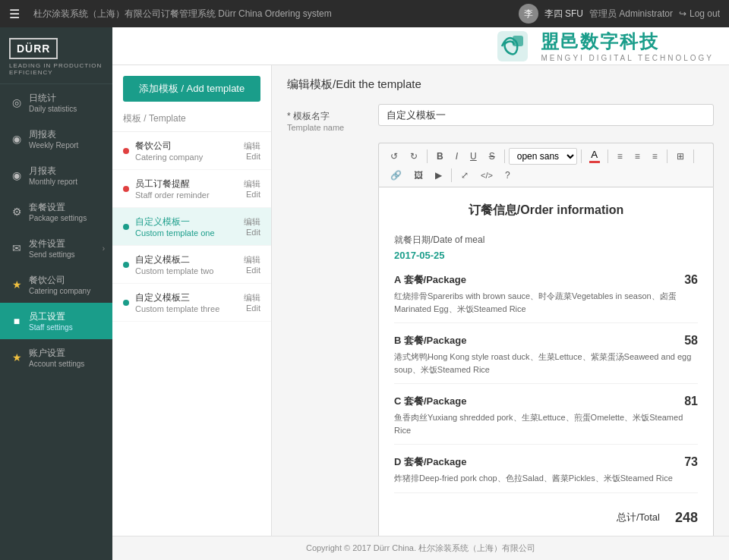 This screenshot has height=560, width=729. Describe the element at coordinates (191, 89) in the screenshot. I see `add-template-button: 添加模板 / Add template` at that location.